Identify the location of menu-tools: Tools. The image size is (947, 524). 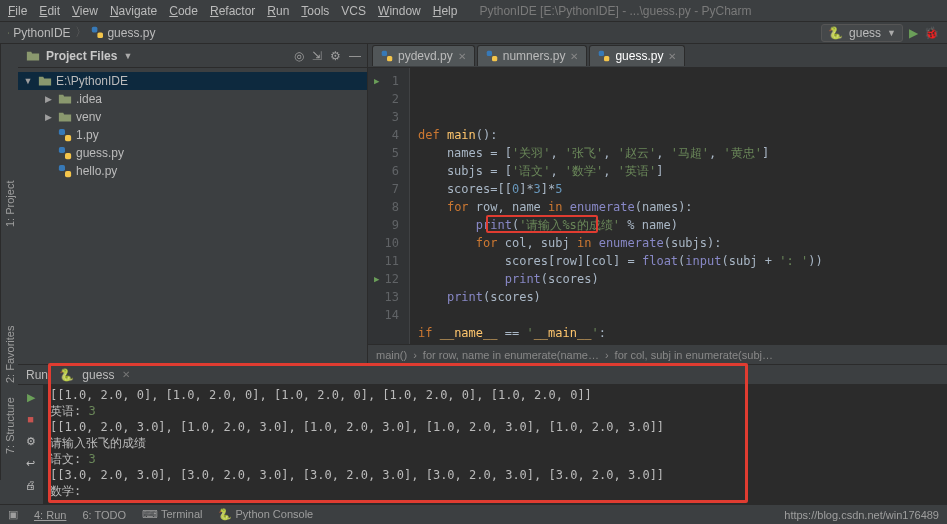
(315, 11).